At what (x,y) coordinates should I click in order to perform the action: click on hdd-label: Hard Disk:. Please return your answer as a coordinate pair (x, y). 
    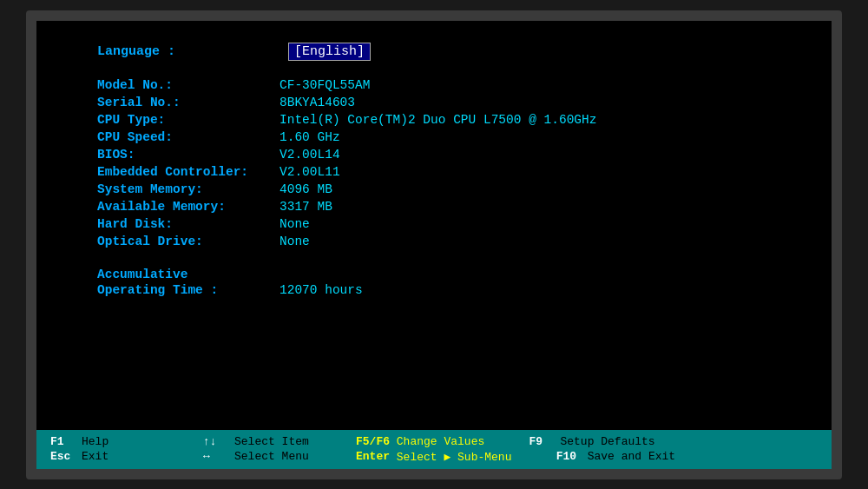
    Looking at the image, I should click on (188, 224).